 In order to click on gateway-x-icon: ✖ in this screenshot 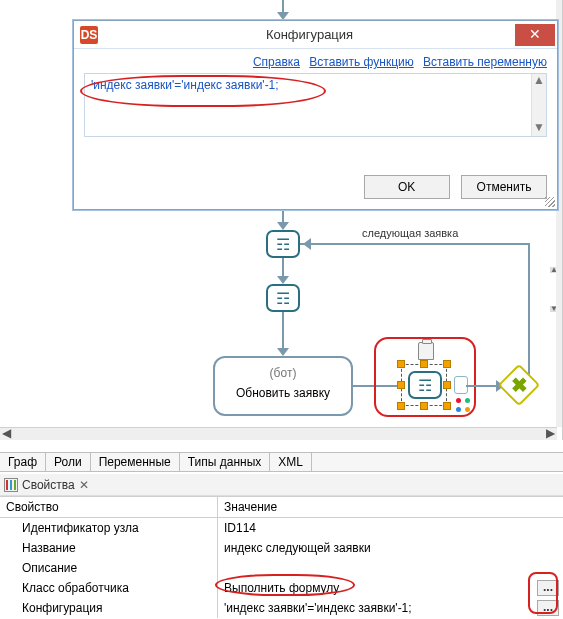, I will do `click(519, 385)`.